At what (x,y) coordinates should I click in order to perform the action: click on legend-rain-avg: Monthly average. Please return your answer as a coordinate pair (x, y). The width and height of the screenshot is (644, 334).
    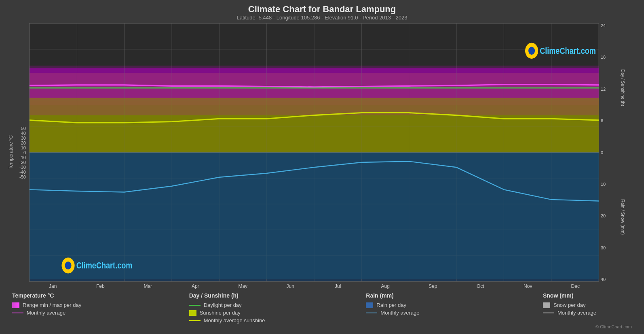
    Looking at the image, I should click on (410, 313).